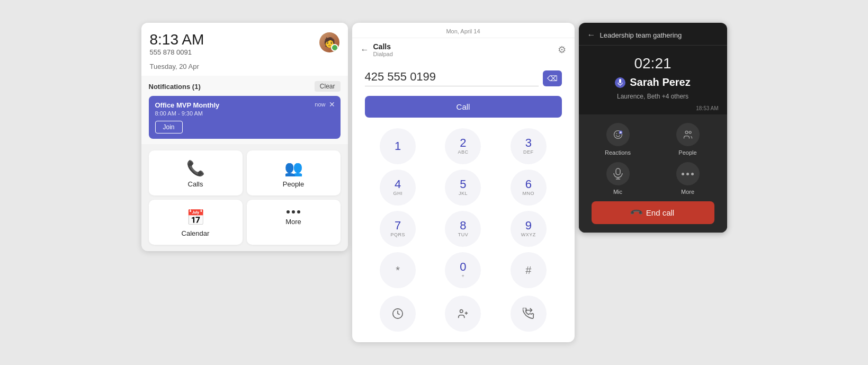 Image resolution: width=868 pixels, height=365 pixels. What do you see at coordinates (620, 83) in the screenshot?
I see `caller-mic-indicator` at bounding box center [620, 83].